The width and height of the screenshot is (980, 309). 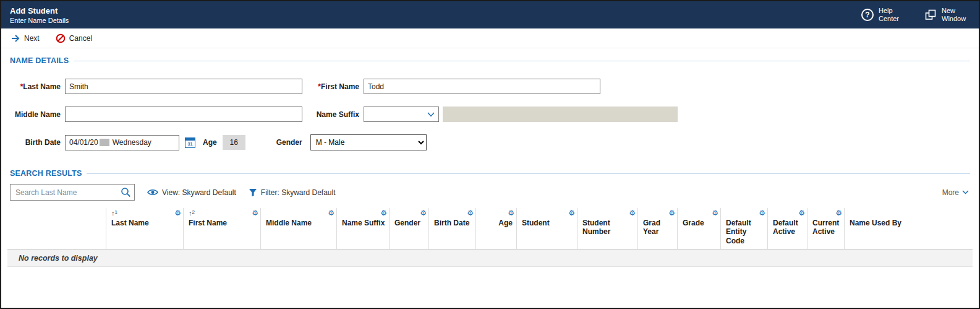 What do you see at coordinates (289, 142) in the screenshot?
I see `gender-label: Gender` at bounding box center [289, 142].